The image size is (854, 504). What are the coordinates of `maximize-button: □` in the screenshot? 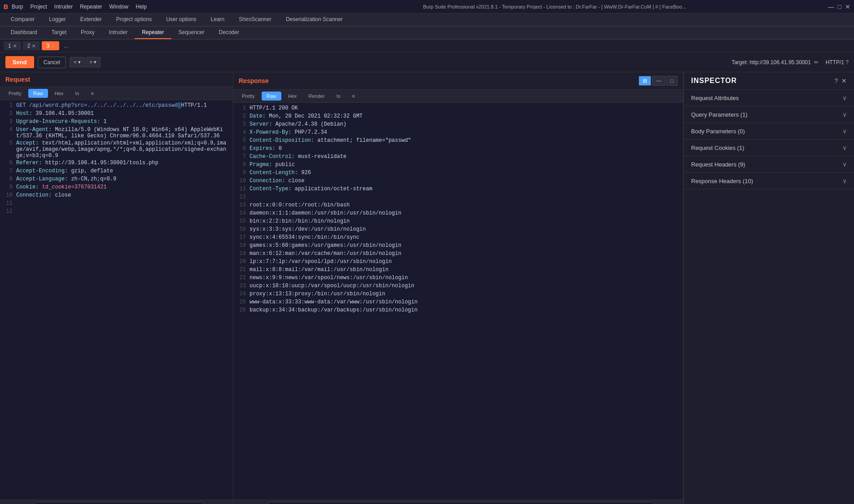 It's located at (840, 7).